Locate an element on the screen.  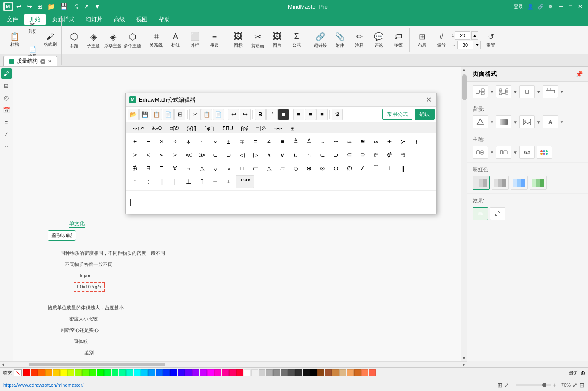
zoom-out-btn: − is located at coordinates (513, 385).